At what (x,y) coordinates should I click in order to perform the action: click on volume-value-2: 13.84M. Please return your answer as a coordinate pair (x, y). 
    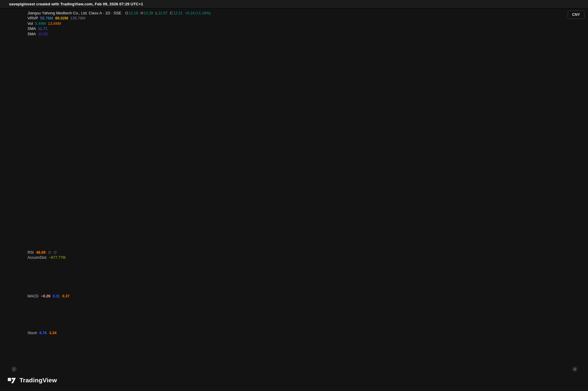
    Looking at the image, I should click on (54, 23).